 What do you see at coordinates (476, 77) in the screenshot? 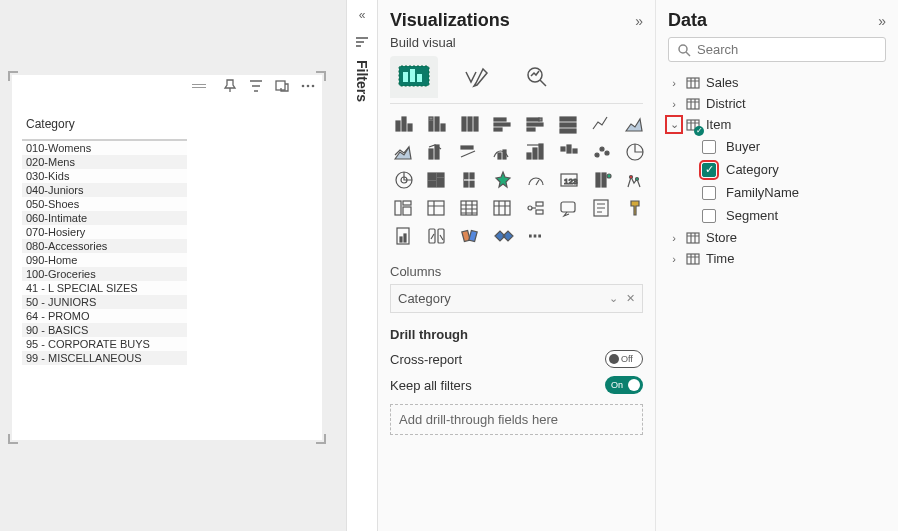
I see `tab-format` at bounding box center [476, 77].